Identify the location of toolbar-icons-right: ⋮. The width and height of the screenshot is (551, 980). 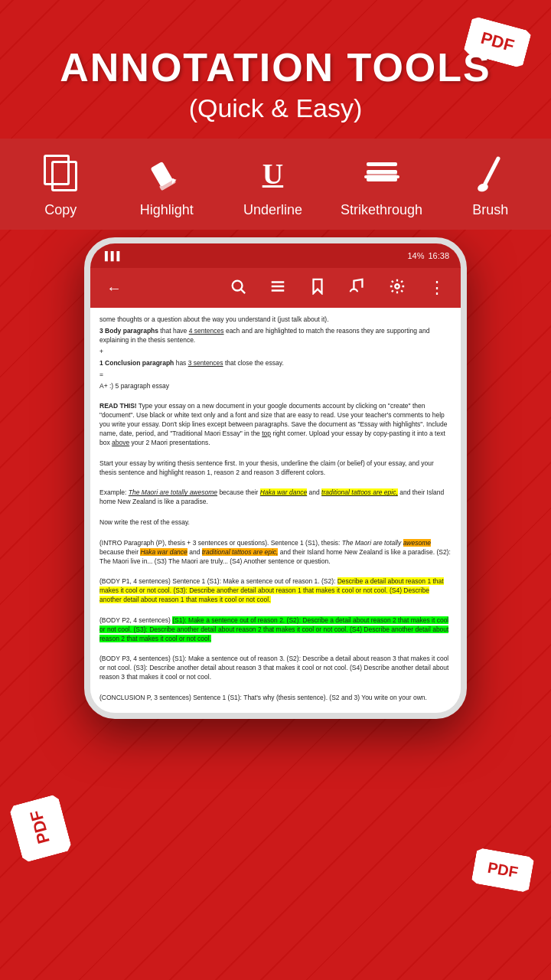
(337, 288).